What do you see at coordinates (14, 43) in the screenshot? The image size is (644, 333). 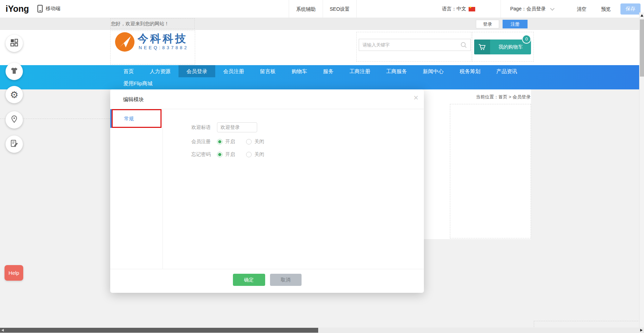 I see `layout-grid-button` at bounding box center [14, 43].